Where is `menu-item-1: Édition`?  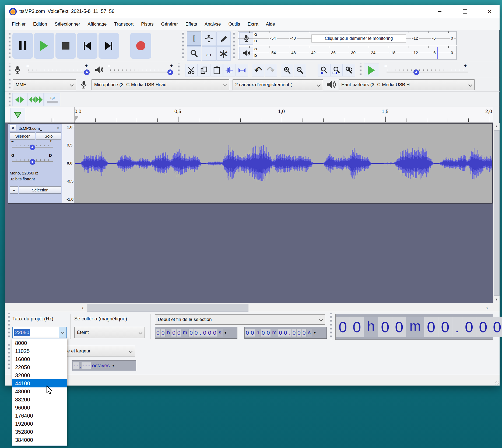
menu-item-1: Édition is located at coordinates (40, 24).